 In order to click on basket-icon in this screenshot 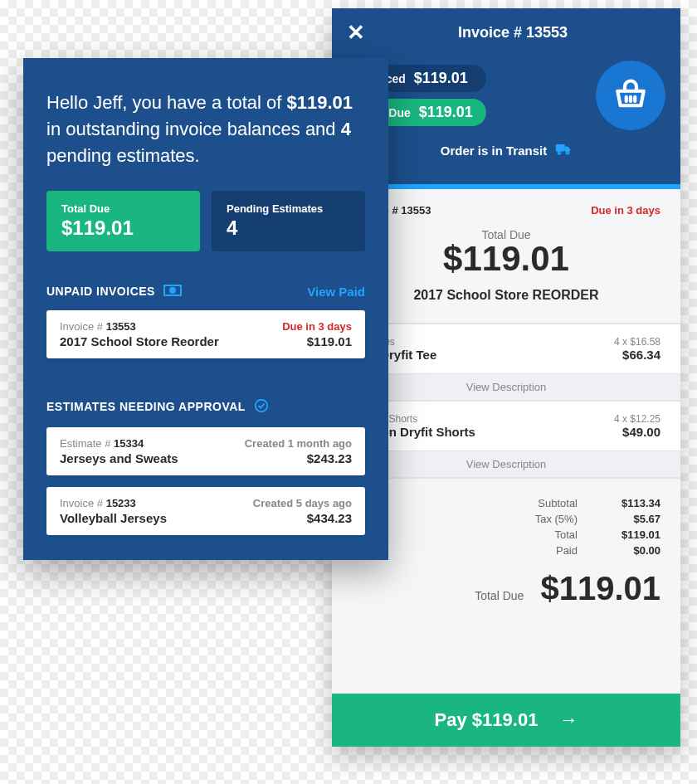, I will do `click(631, 95)`.